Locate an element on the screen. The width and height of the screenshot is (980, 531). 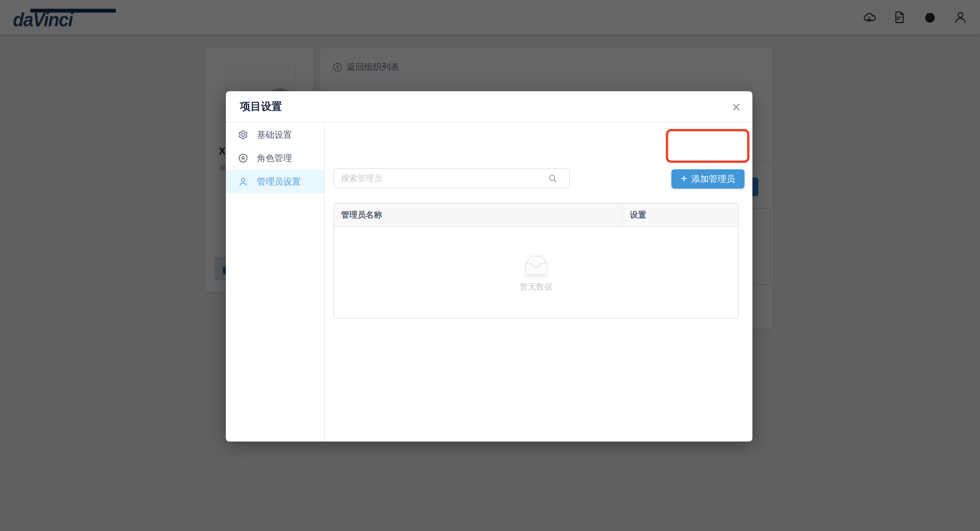
empty-state-text: 暂无数据 is located at coordinates (536, 287).